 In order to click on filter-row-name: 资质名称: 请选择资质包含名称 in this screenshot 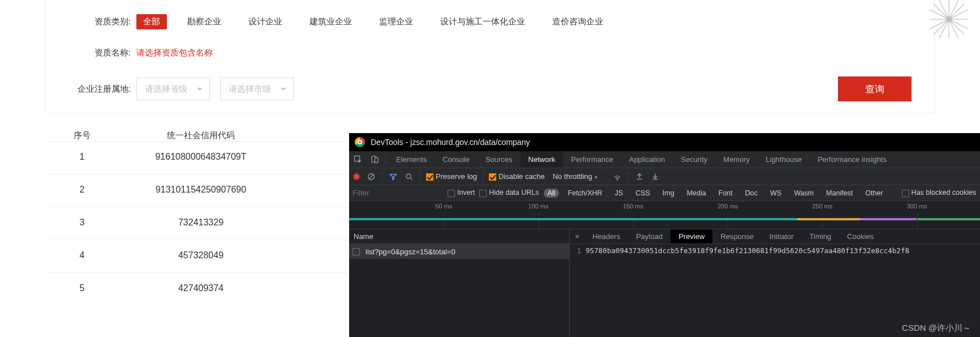, I will do `click(496, 53)`.